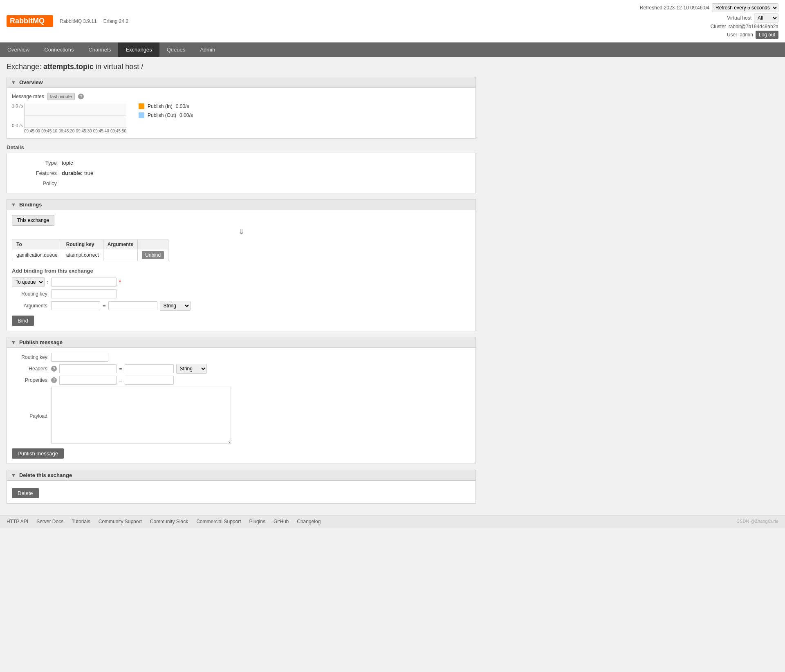  Describe the element at coordinates (30, 357) in the screenshot. I see `publish-routing-key-label: Routing key:` at that location.